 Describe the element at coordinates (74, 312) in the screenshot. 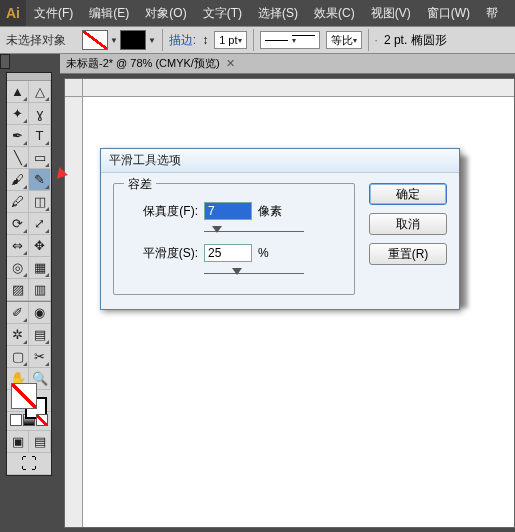

I see `ruler-vertical` at that location.